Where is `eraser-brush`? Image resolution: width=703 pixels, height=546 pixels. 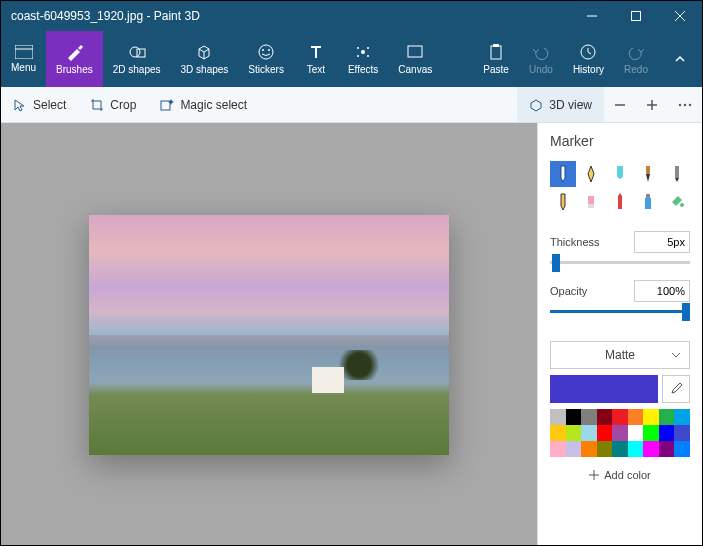
eraser-brush is located at coordinates (591, 202).